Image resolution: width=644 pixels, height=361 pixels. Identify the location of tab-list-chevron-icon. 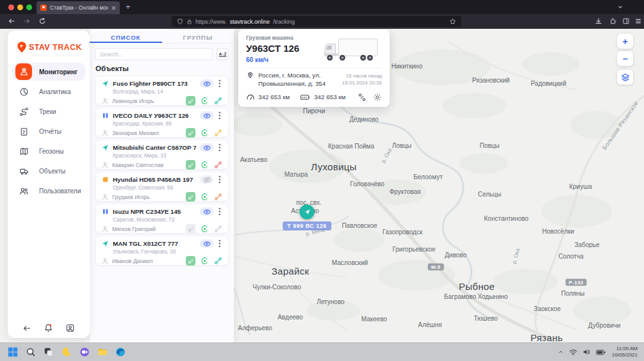
(620, 7).